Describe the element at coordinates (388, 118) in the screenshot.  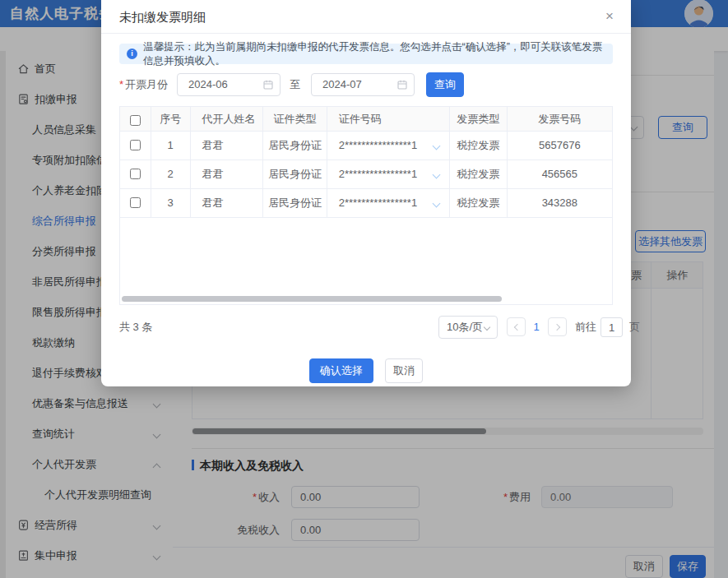
I see `col-id-no: 证件号码` at that location.